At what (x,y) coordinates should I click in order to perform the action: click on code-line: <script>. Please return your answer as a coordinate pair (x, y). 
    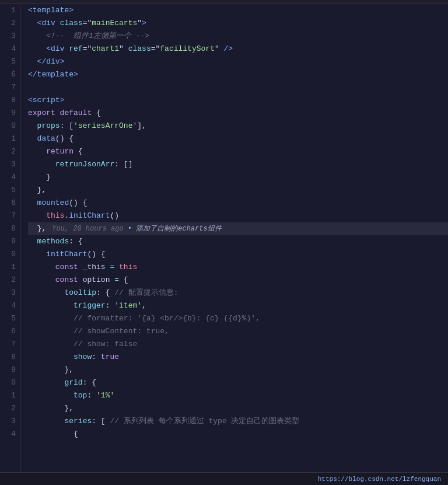
    Looking at the image, I should click on (238, 100).